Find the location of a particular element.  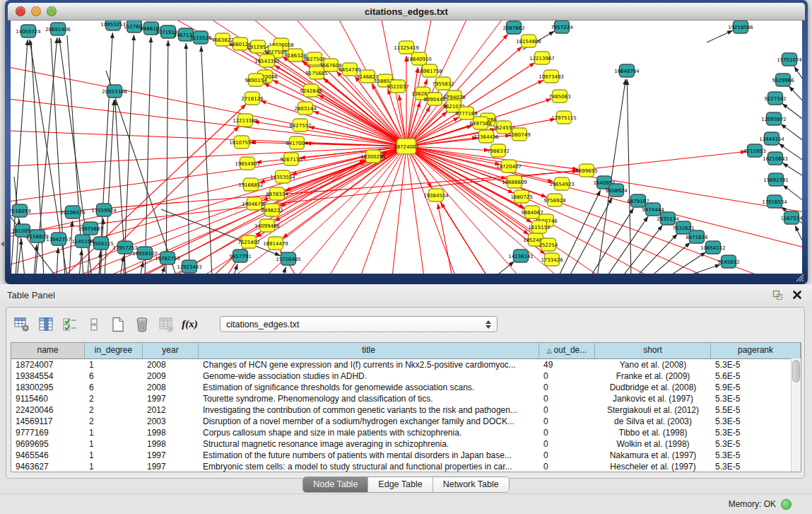

graph-node: 16961758 is located at coordinates (430, 71).